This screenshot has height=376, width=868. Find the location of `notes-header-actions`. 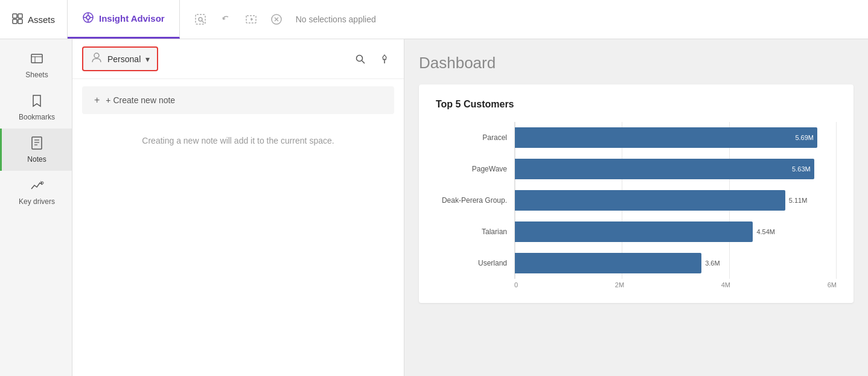

notes-header-actions is located at coordinates (372, 59).